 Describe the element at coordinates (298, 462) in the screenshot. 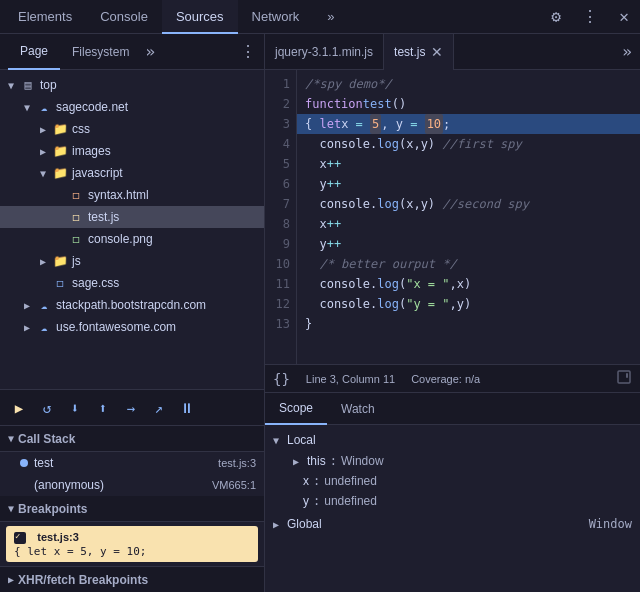

I see `scope-this-arrow: ▶` at that location.